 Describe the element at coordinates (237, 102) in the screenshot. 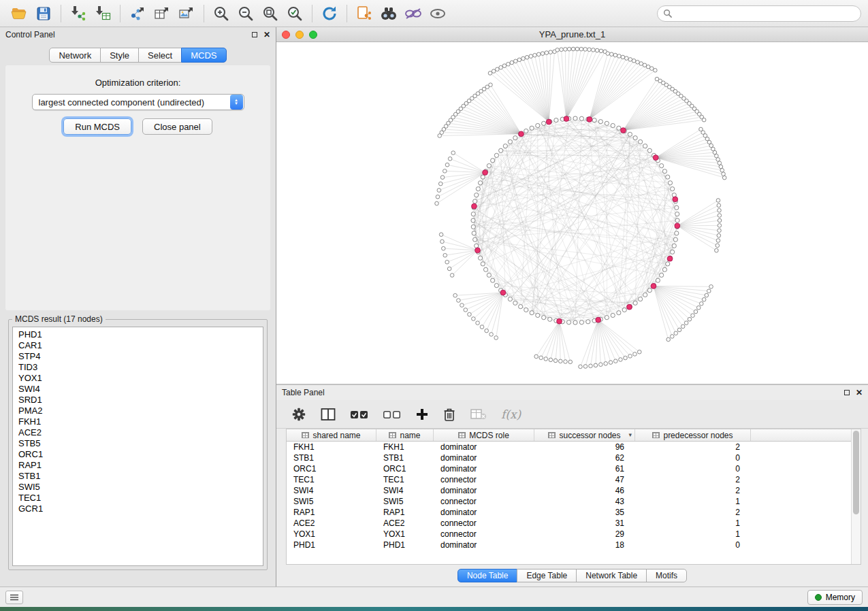

I see `dropdown-stepper-icon: ▲▼` at that location.